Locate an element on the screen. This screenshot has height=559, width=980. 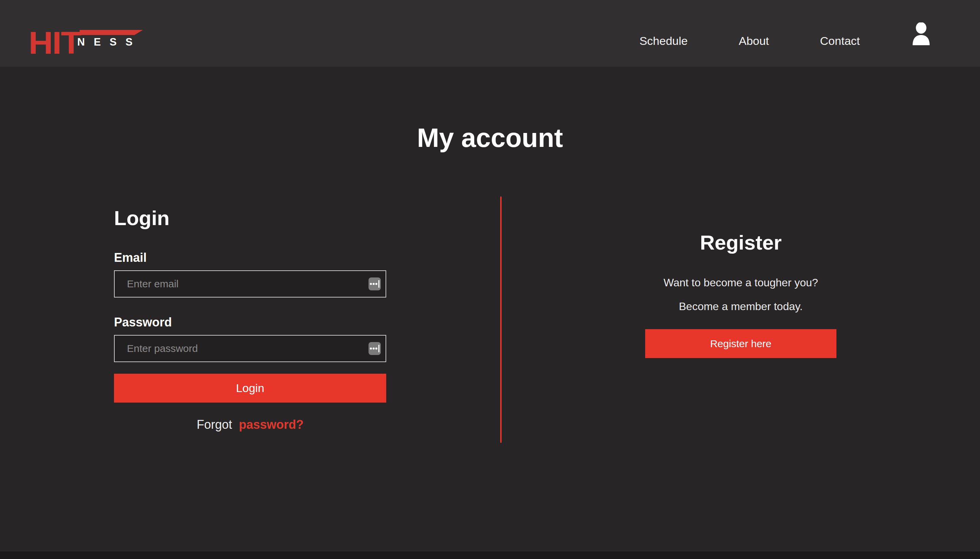
password-label: Password is located at coordinates (143, 322).